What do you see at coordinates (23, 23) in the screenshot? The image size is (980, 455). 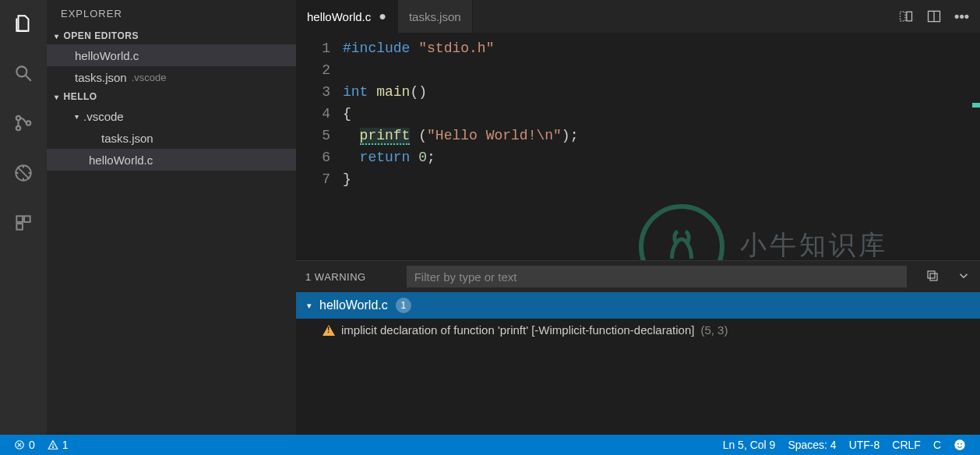 I see `explorer-icon` at bounding box center [23, 23].